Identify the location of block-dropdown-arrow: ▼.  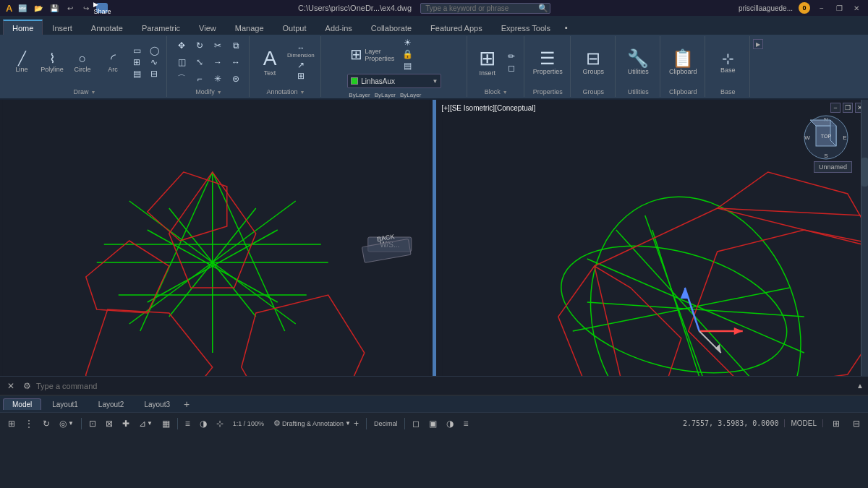
(505, 93).